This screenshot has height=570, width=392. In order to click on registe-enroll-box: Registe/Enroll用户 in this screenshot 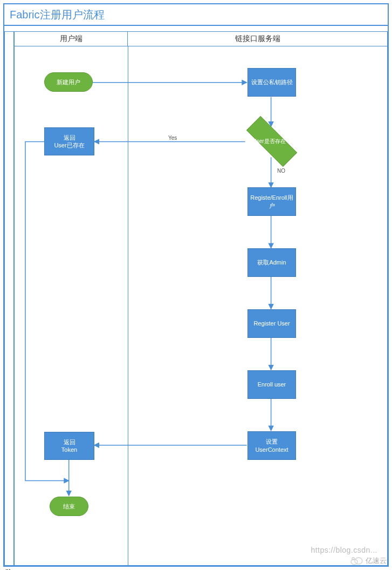, I will do `click(272, 202)`.